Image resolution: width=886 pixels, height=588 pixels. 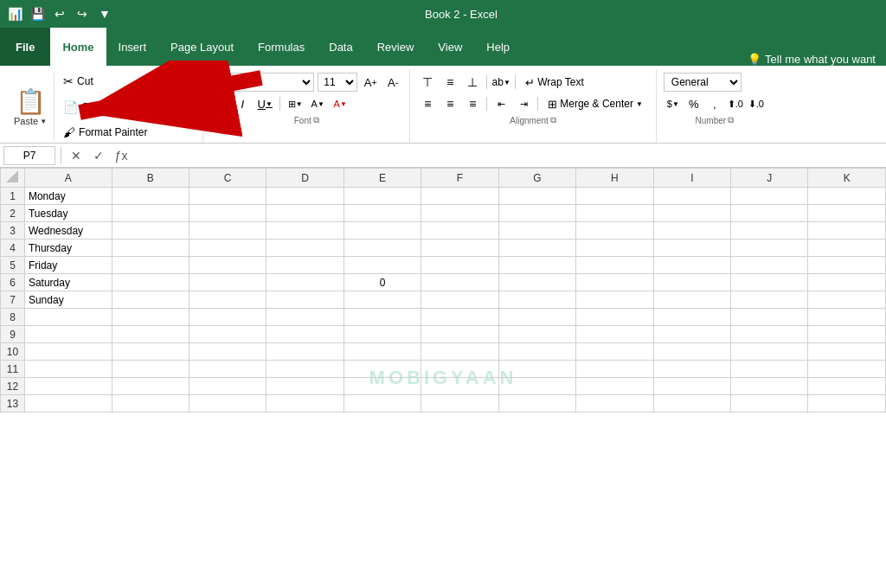 I want to click on tab-help: Help, so click(x=498, y=47).